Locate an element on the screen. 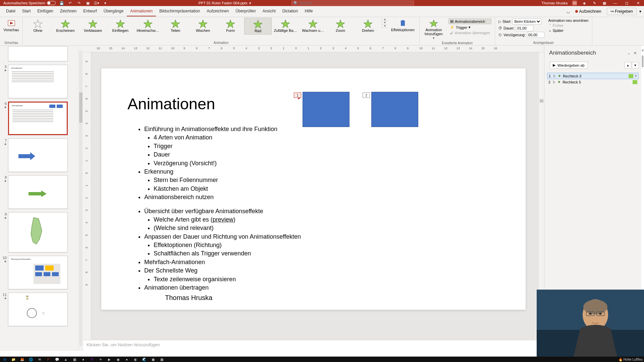 This screenshot has width=644, height=362. add-animation-button: Animation hinzufügen▾ is located at coordinates (434, 29).